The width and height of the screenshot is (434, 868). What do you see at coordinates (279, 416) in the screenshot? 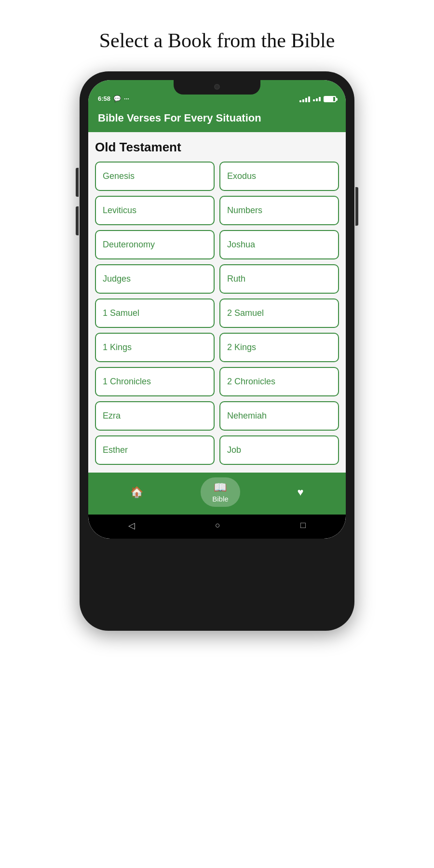
I see `book-button-nehemiah: Nehemiah` at bounding box center [279, 416].